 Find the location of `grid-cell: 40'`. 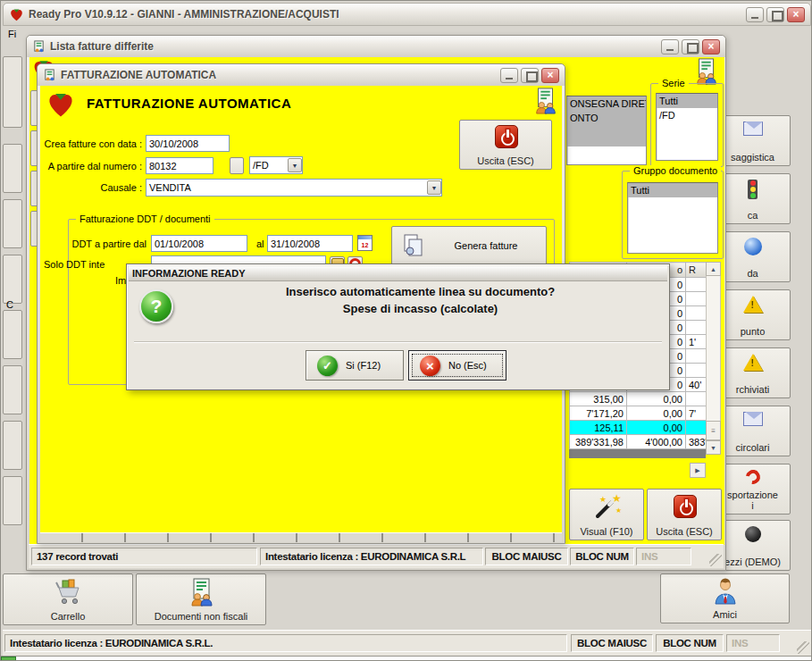

grid-cell: 40' is located at coordinates (697, 385).